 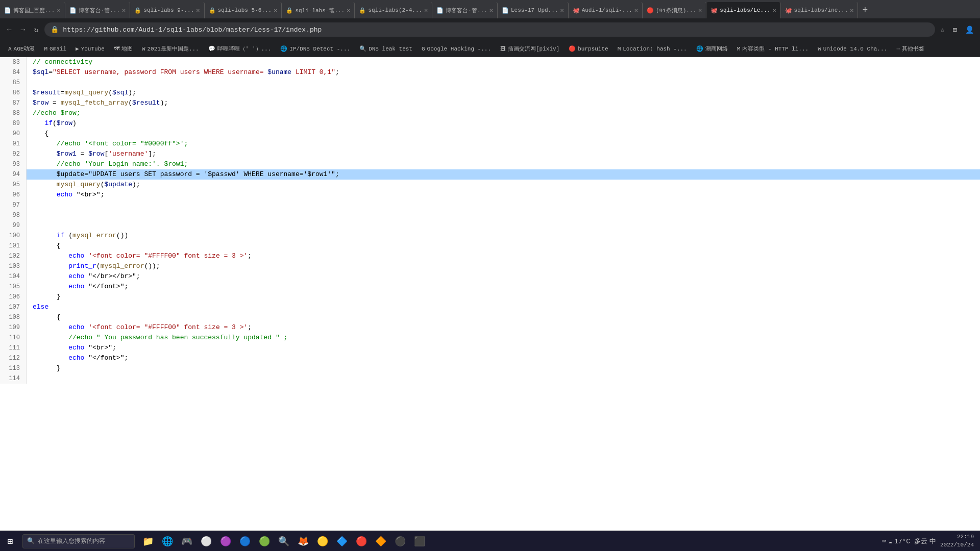 I want to click on line-content: //echo " You password has been successfu…, so click(x=157, y=338).